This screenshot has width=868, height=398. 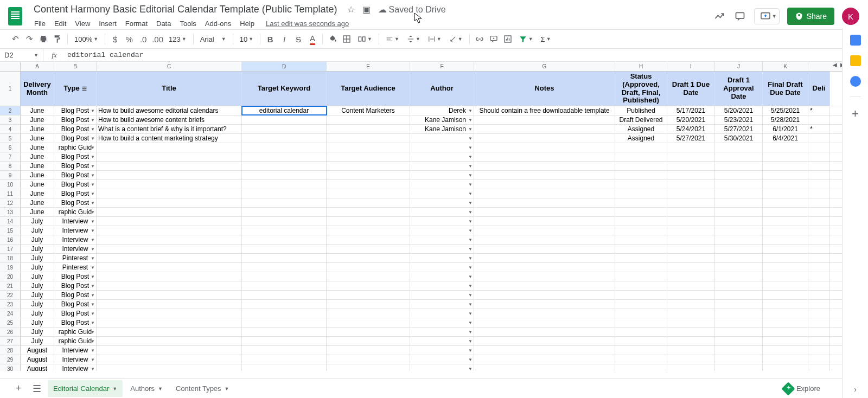 What do you see at coordinates (810, 16) in the screenshot?
I see `share-button: Share` at bounding box center [810, 16].